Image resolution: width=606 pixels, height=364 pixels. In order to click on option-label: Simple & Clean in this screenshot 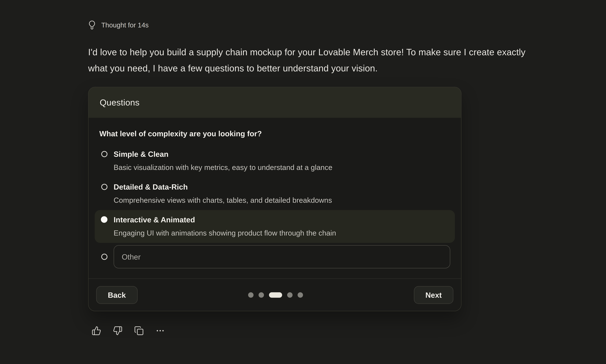, I will do `click(223, 154)`.